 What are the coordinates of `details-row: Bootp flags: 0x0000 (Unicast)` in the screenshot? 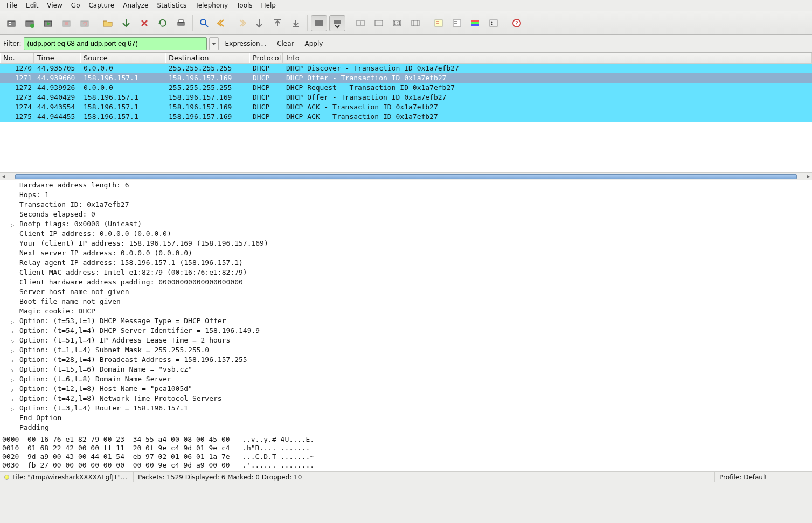 It's located at (406, 224).